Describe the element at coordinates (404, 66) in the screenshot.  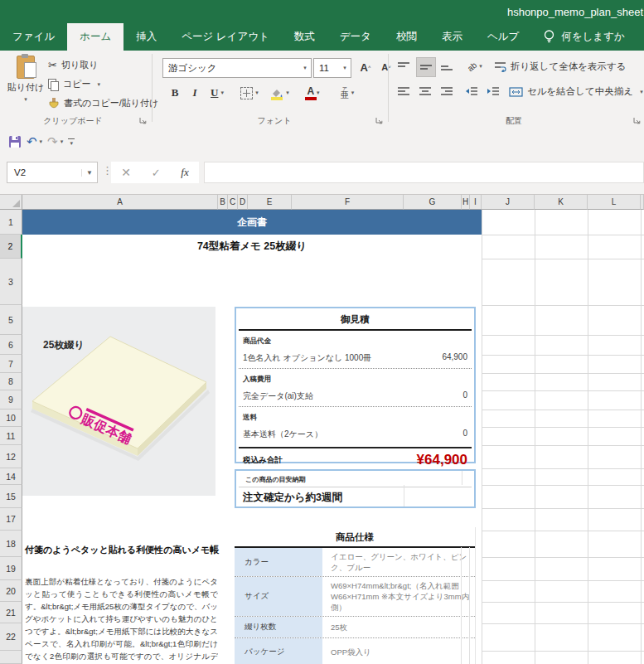
I see `align-top-button` at that location.